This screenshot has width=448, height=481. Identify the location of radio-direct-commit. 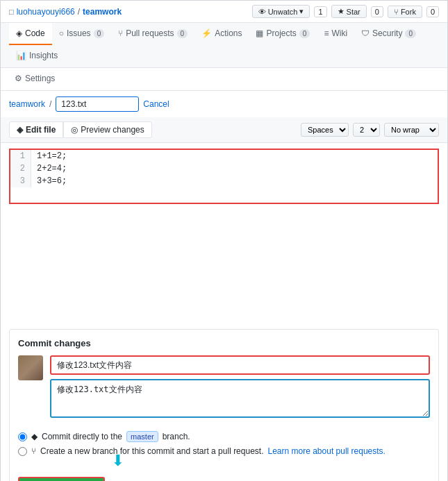
(22, 437).